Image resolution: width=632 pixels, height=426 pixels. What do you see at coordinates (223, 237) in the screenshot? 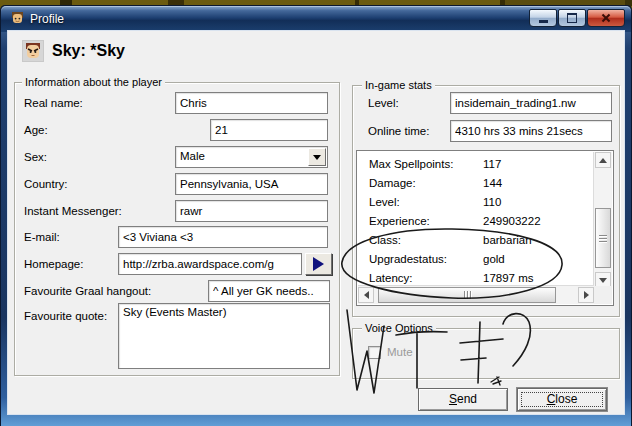
I see `email-input` at bounding box center [223, 237].